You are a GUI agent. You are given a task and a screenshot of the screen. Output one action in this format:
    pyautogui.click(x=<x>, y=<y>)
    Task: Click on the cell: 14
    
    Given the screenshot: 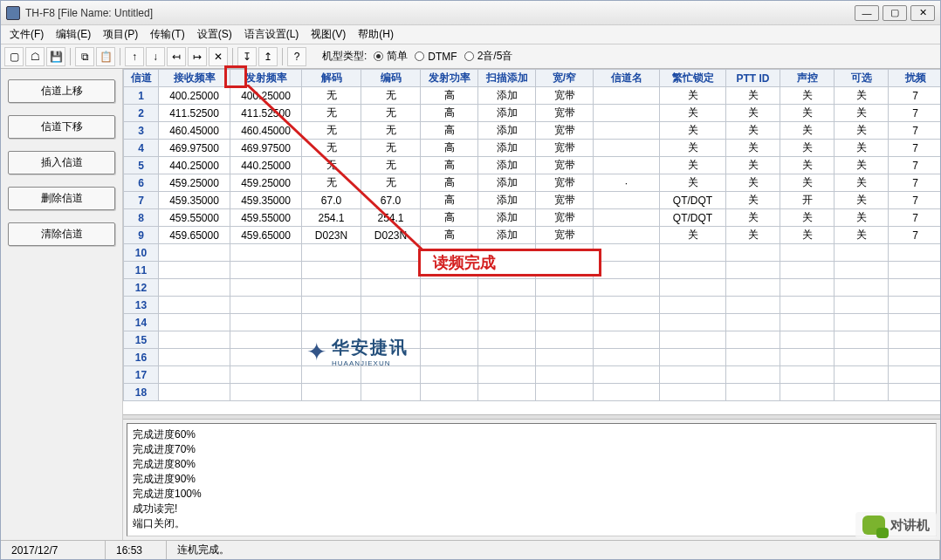 What is the action you would take?
    pyautogui.click(x=141, y=323)
    